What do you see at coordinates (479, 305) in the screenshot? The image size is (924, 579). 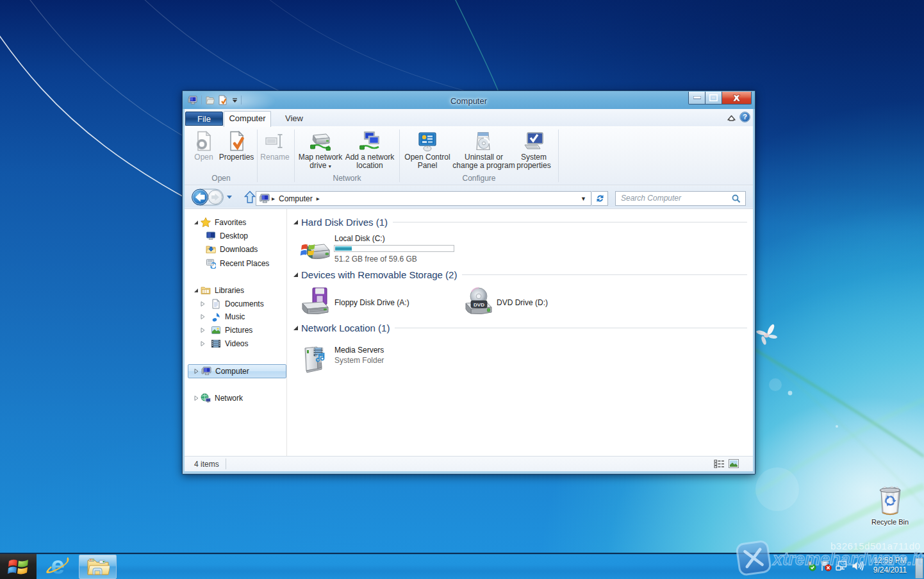 I see `svg-text: DVD` at bounding box center [479, 305].